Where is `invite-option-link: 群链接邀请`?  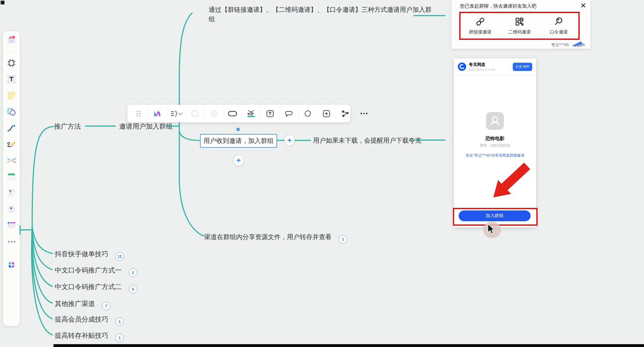 invite-option-link: 群链接邀请 is located at coordinates (480, 26).